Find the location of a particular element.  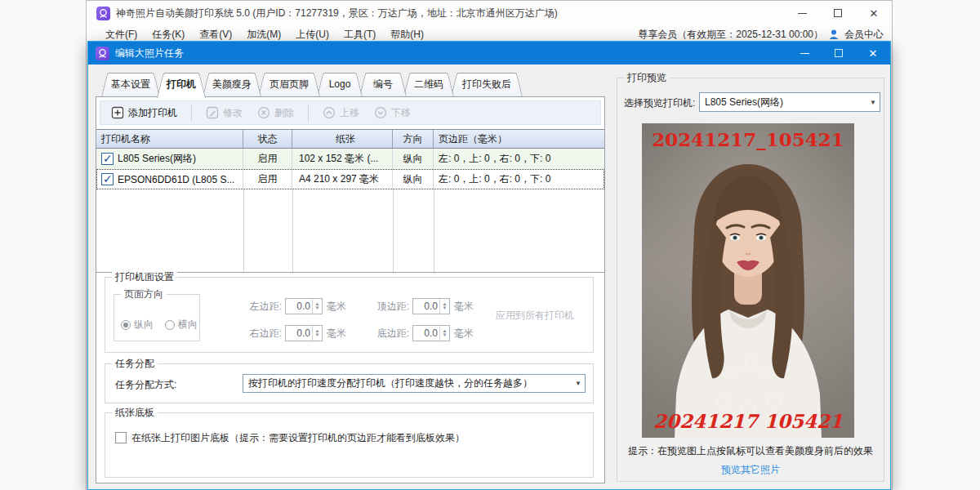

watermark-bottom: 20241217 105421 is located at coordinates (748, 421).